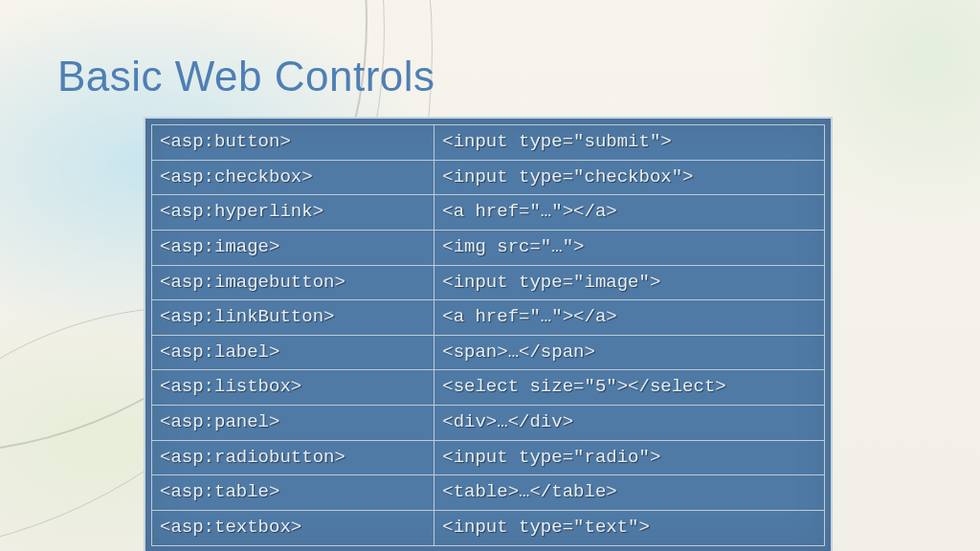 The width and height of the screenshot is (980, 551). I want to click on page-title: Basic Web Controls, so click(247, 77).